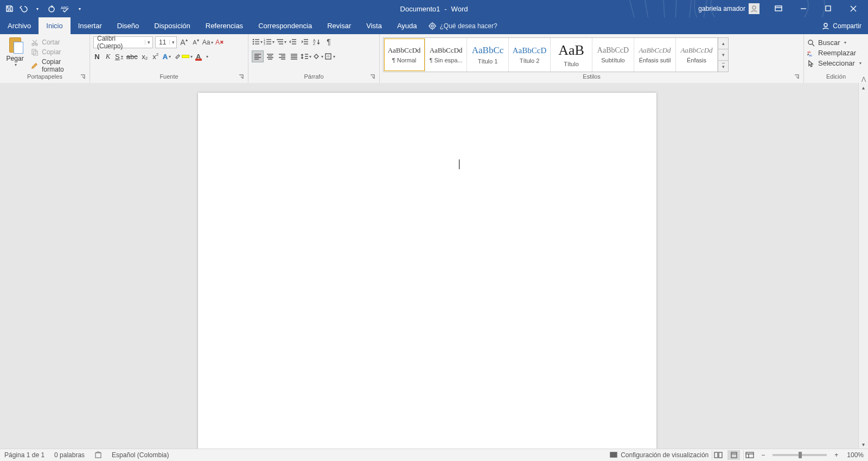 The width and height of the screenshot is (868, 461). I want to click on estilos-launcher, so click(797, 78).